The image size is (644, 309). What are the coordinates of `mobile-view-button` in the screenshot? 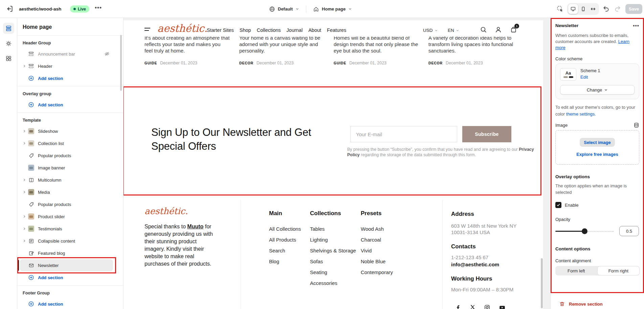 It's located at (583, 9).